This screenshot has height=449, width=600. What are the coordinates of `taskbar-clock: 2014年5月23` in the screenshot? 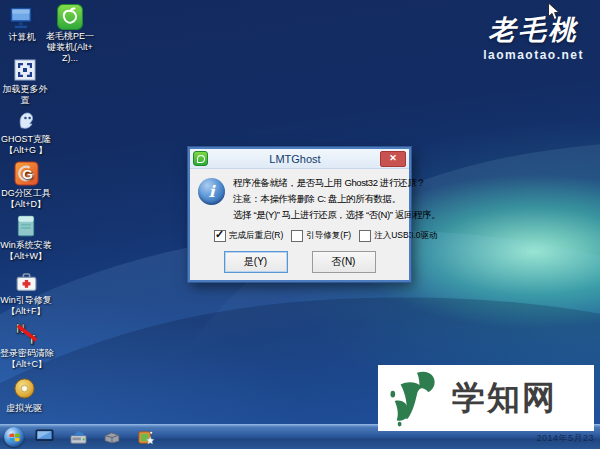 It's located at (565, 438).